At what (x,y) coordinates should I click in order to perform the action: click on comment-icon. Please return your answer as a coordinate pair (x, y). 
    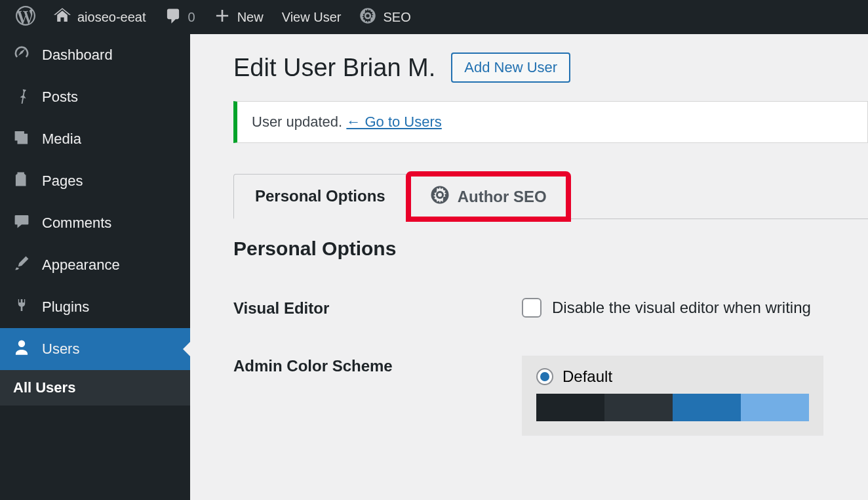
    Looking at the image, I should click on (173, 17).